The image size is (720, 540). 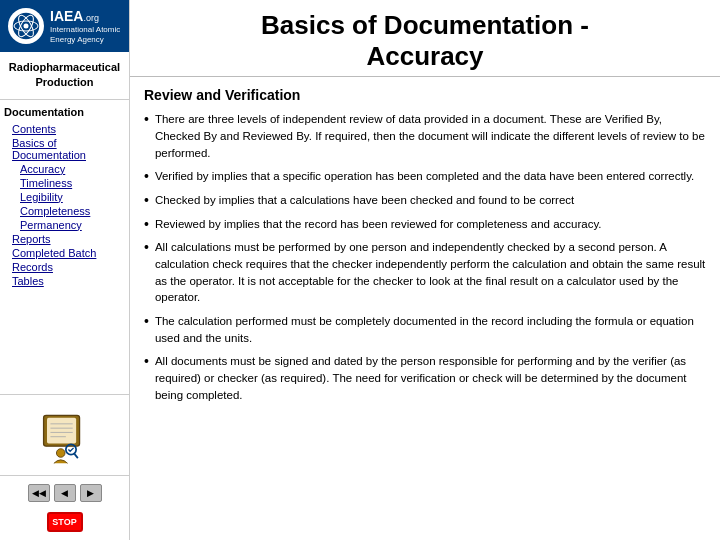 What do you see at coordinates (425, 330) in the screenshot?
I see `bullet-item-6: • The calculation performed must be comp…` at bounding box center [425, 330].